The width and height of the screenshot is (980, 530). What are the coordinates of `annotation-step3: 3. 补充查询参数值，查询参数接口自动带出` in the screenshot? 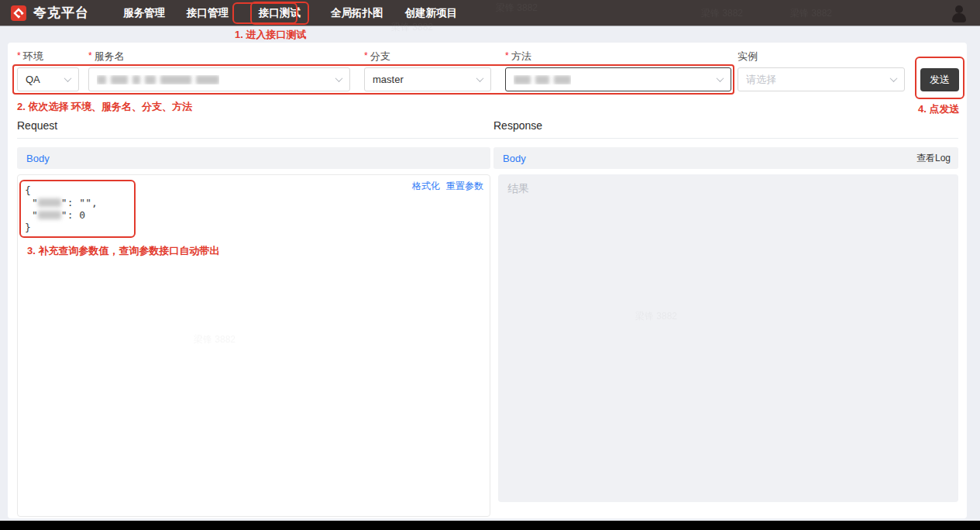 It's located at (123, 251).